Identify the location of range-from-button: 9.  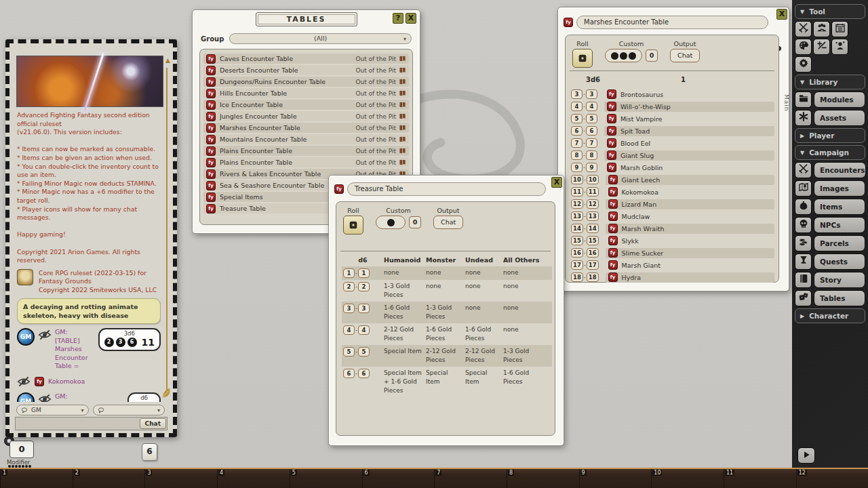
(576, 167).